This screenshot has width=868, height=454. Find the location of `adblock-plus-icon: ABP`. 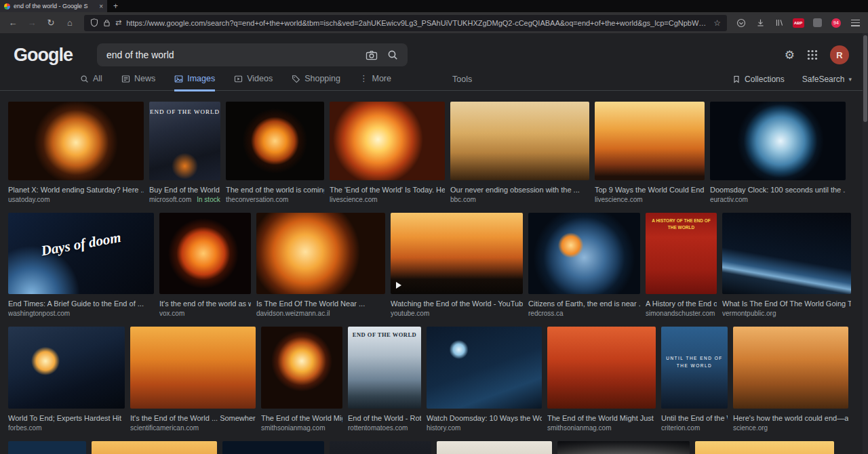

adblock-plus-icon: ABP is located at coordinates (798, 23).